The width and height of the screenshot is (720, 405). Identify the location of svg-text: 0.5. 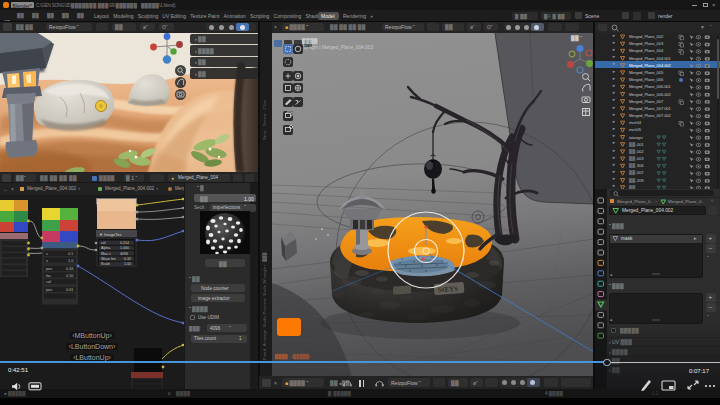
(70, 254).